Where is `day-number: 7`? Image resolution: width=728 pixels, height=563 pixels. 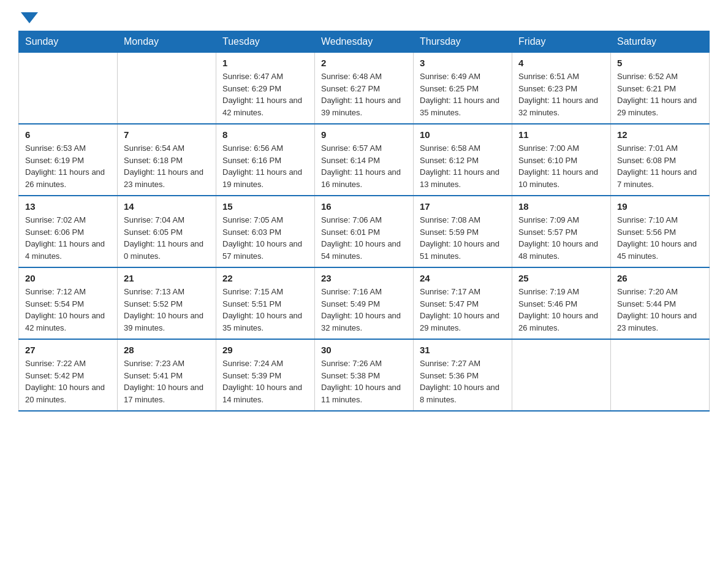 day-number: 7 is located at coordinates (167, 135).